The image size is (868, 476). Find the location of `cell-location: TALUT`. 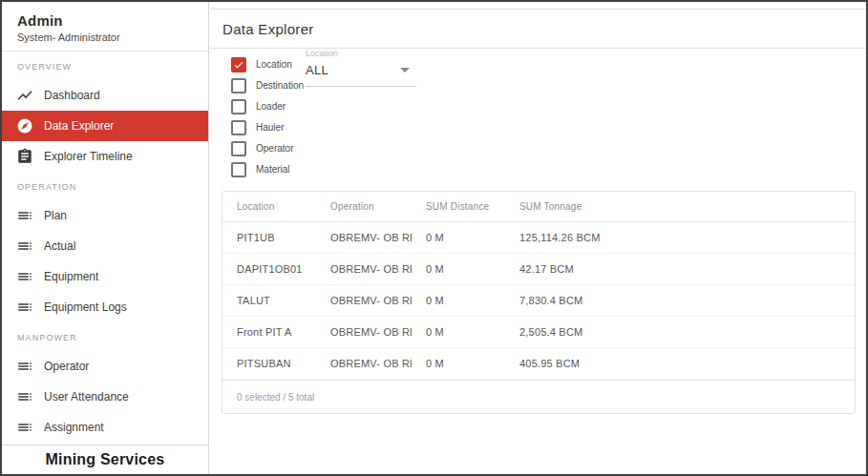

cell-location: TALUT is located at coordinates (269, 300).